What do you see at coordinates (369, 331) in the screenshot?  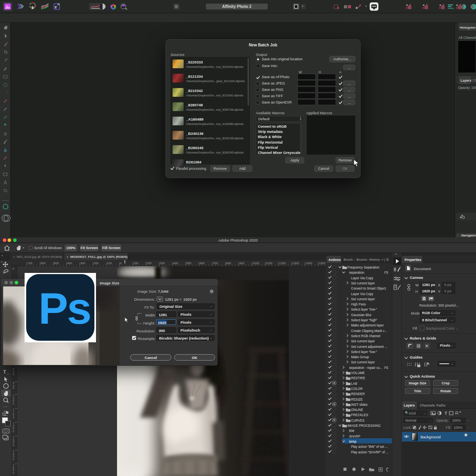 I see `svg-text: Create Clipping Mask c...` at bounding box center [369, 331].